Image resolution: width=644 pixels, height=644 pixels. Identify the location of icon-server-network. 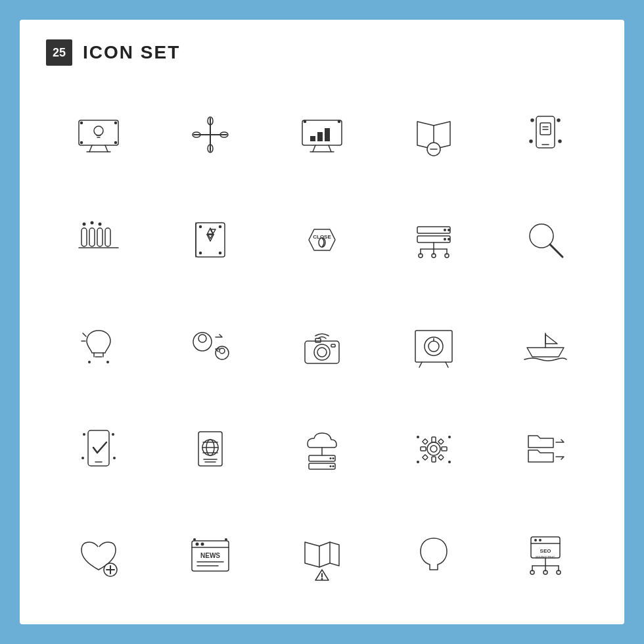
(434, 240).